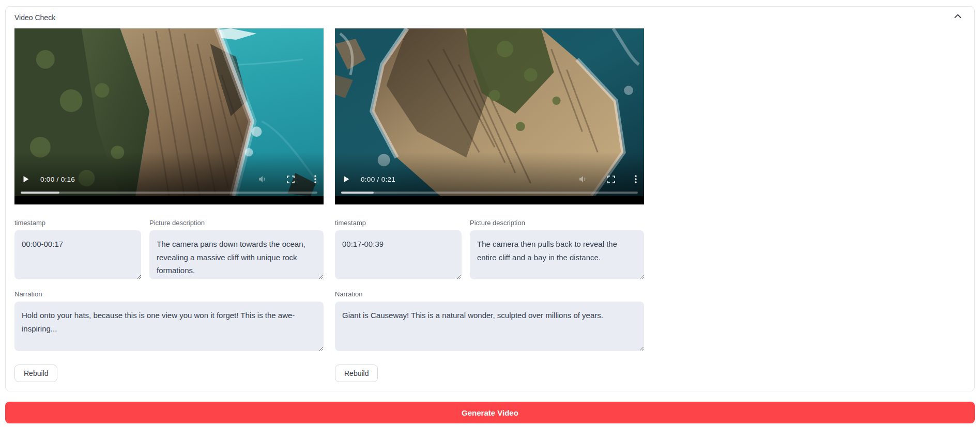 This screenshot has height=427, width=980. What do you see at coordinates (78, 249) in the screenshot?
I see `timestamp-field-group: timestamp 00:00-00:17` at bounding box center [78, 249].